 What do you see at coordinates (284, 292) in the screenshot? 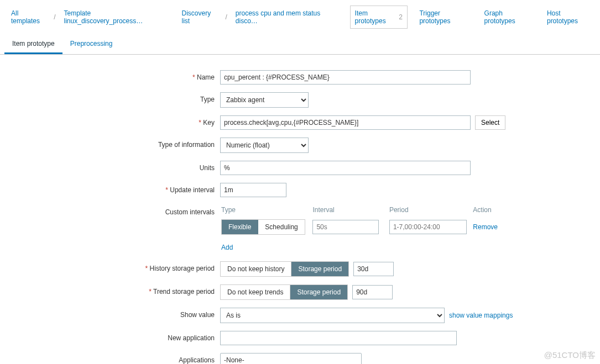
I see `trend-toggle: Do not keep trends Storage period` at bounding box center [284, 292].